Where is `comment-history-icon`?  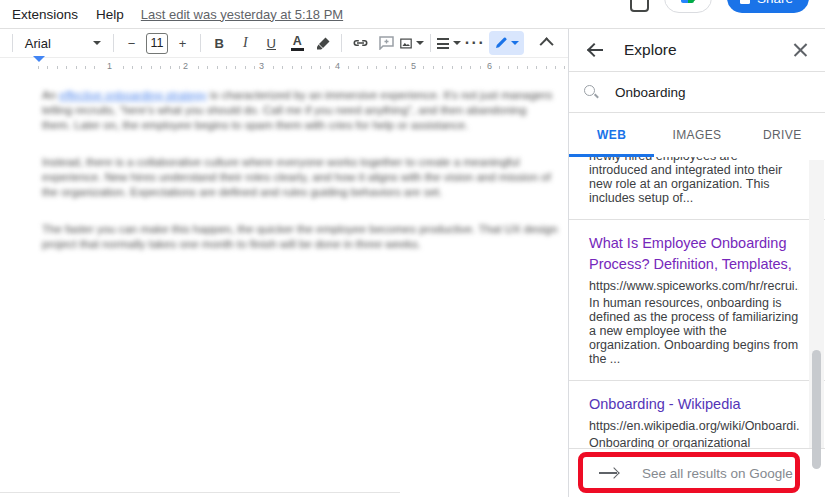
comment-history-icon is located at coordinates (640, 6).